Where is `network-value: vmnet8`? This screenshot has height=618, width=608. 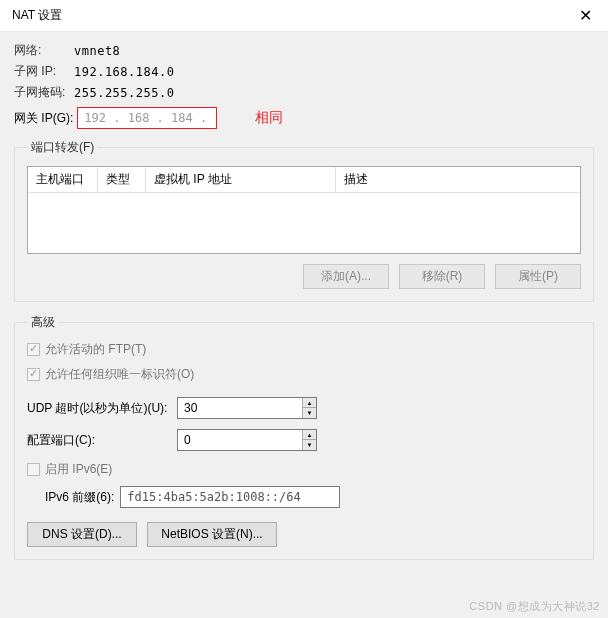
network-value: vmnet8 is located at coordinates (97, 51).